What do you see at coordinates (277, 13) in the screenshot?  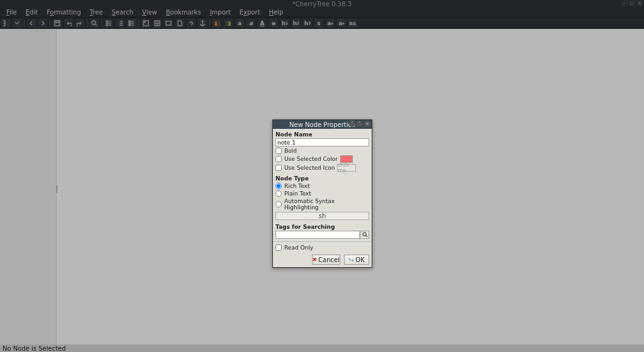 I see `menu-help: Help` at bounding box center [277, 13].